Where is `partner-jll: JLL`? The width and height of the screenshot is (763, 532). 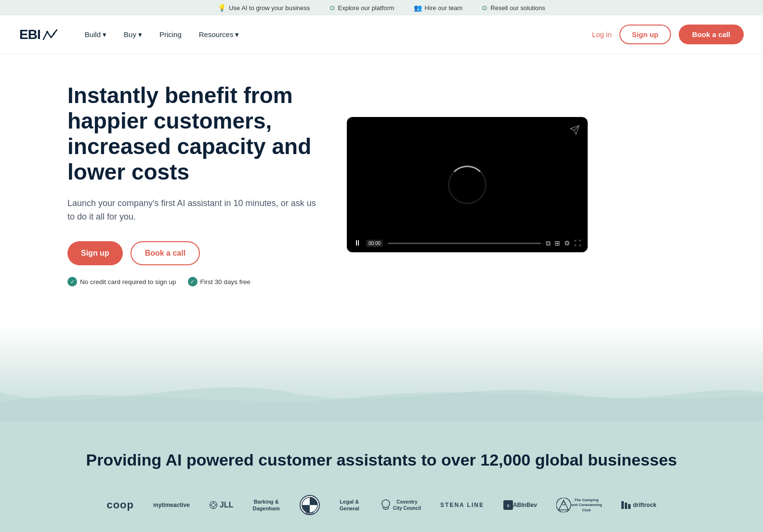 partner-jll: JLL is located at coordinates (221, 505).